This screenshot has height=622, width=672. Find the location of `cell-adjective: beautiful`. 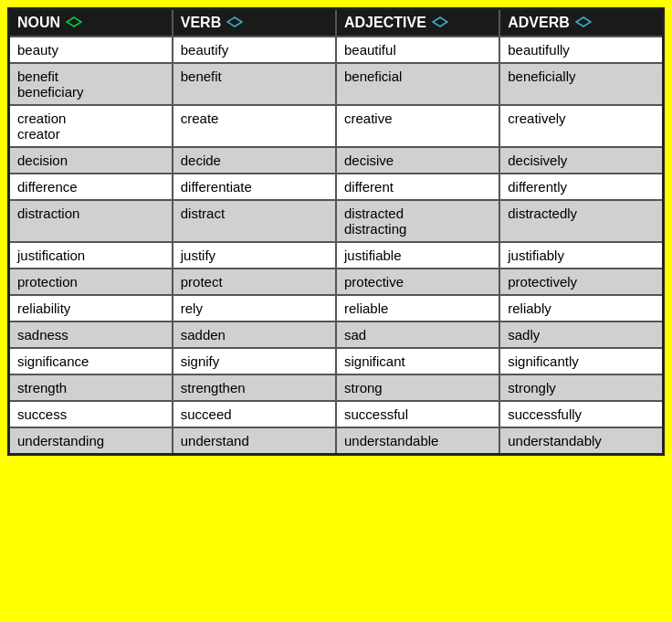

cell-adjective: beautiful is located at coordinates (418, 49).